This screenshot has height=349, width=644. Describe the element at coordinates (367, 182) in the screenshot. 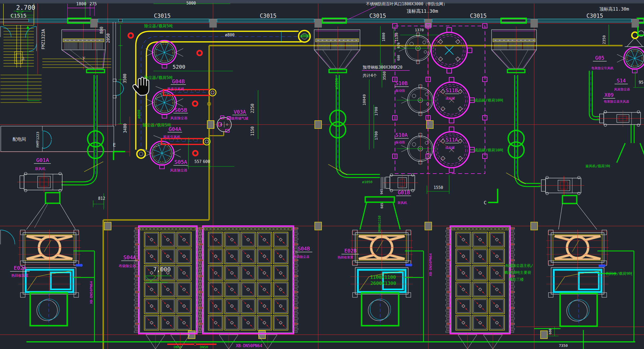

I see `dim-phi1050-elbow: ø1050` at that location.